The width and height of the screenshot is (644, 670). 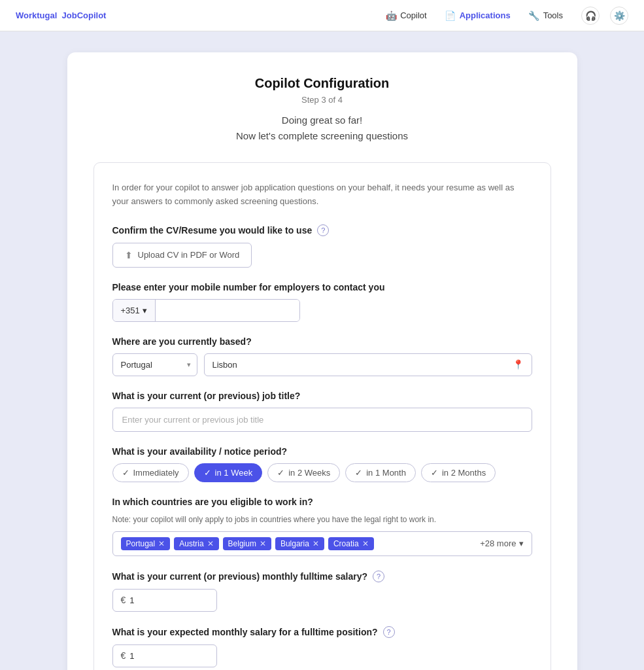 What do you see at coordinates (322, 246) in the screenshot?
I see `cv-field-group: Confirm the CV/Resume you would like to …` at bounding box center [322, 246].